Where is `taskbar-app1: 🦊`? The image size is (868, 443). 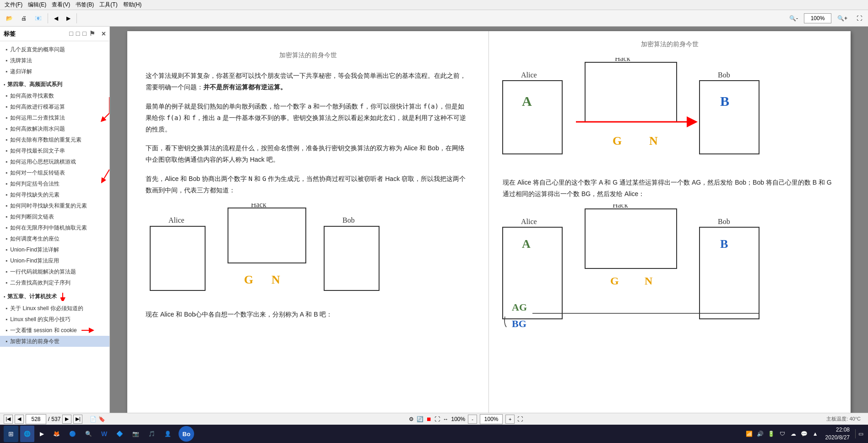 taskbar-app1: 🦊 is located at coordinates (57, 434).